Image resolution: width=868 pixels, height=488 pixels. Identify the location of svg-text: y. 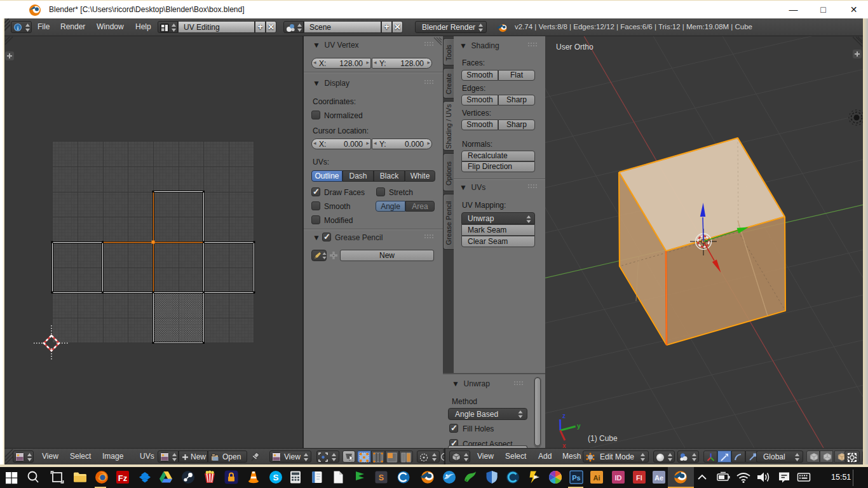
(579, 426).